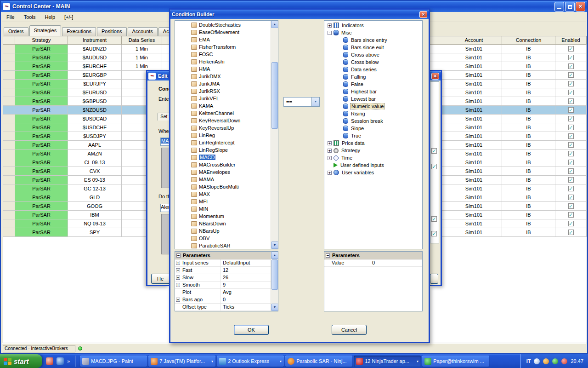 The height and width of the screenshot is (368, 588). What do you see at coordinates (112, 31) in the screenshot?
I see `tab-positions: Positions` at bounding box center [112, 31].